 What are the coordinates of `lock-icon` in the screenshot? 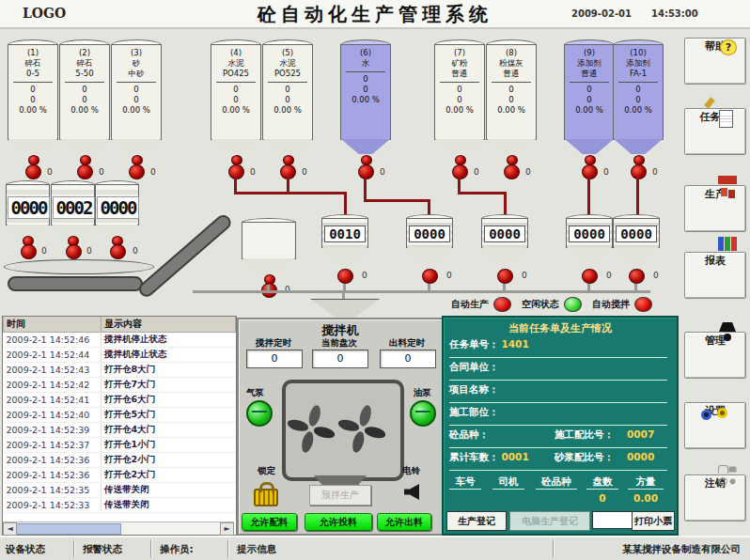 It's located at (266, 498).